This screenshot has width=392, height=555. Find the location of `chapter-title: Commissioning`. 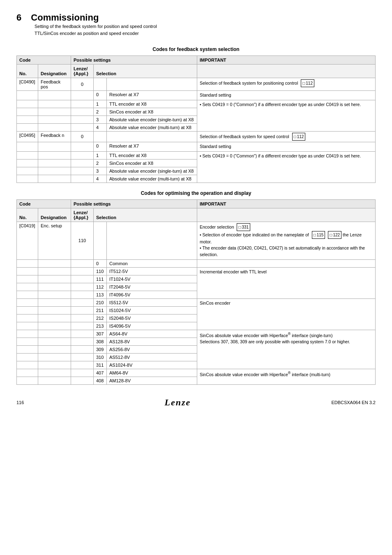

chapter-title: Commissioning is located at coordinates (65, 17).